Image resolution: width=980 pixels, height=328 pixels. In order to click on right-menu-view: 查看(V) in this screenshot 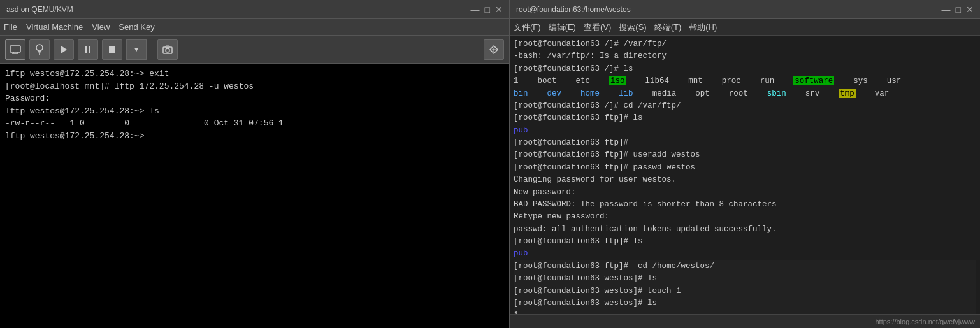, I will do `click(598, 27)`.